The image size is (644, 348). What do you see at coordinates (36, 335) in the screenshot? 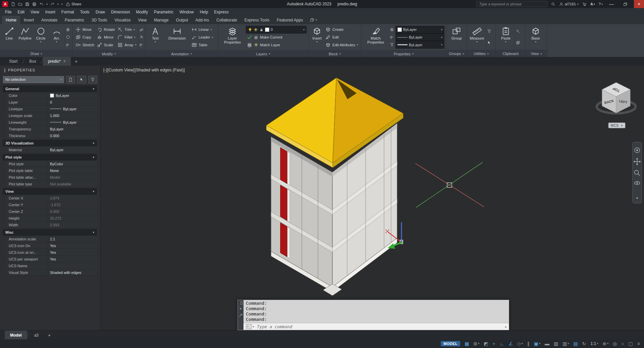
I see `layout-tab-a3: a3` at bounding box center [36, 335].